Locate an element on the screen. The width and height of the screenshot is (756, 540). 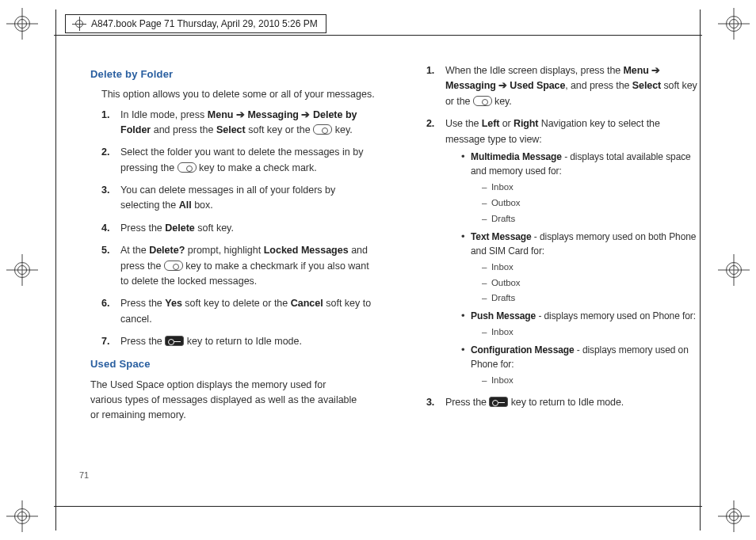
heading-used-space: Used Space is located at coordinates (233, 364).